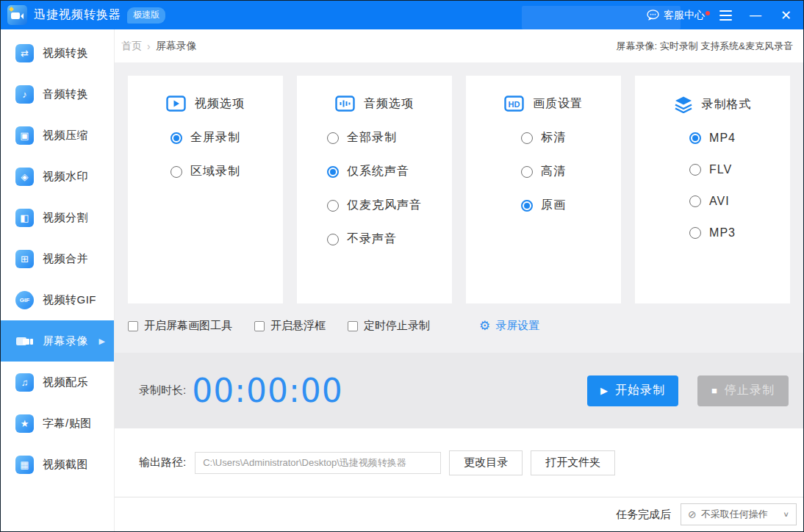 Image resolution: width=804 pixels, height=532 pixels. Describe the element at coordinates (206, 190) in the screenshot. I see `video-options-card: 视频选项 全屏录制 区域录制` at that location.